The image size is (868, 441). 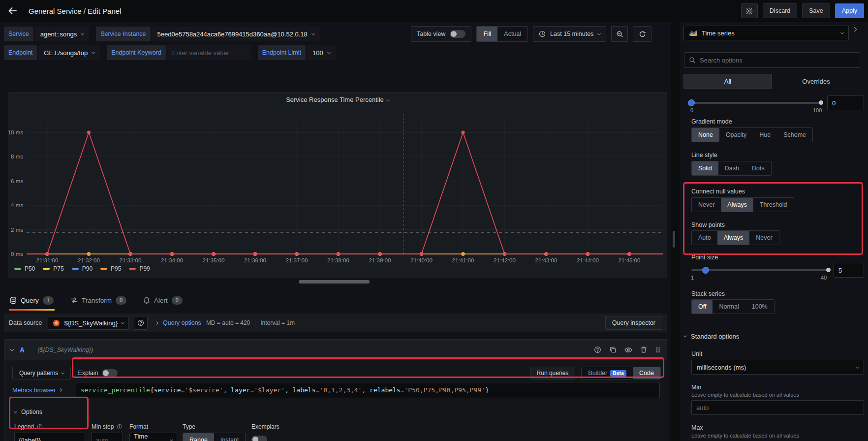 What do you see at coordinates (854, 30) in the screenshot?
I see `collapse-options-pane-button` at bounding box center [854, 30].